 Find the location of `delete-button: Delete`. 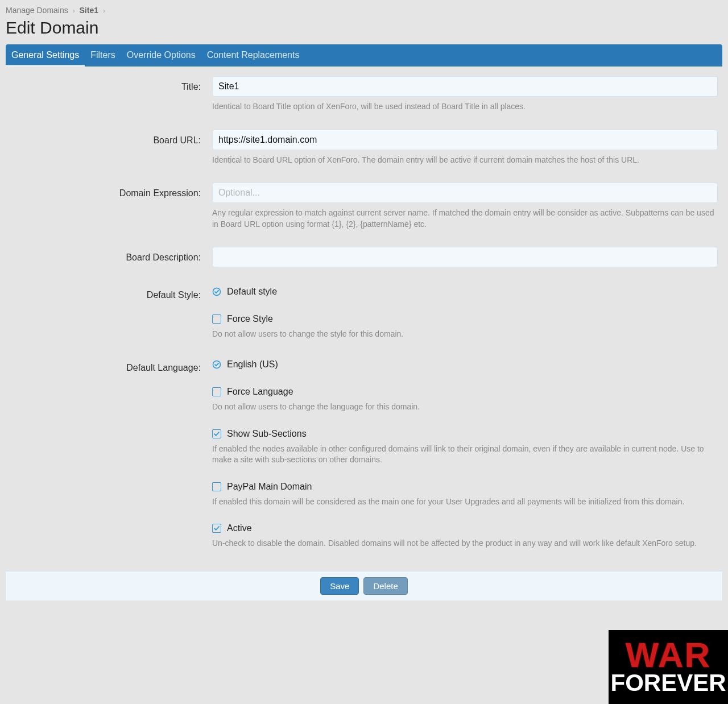

delete-button: Delete is located at coordinates (386, 586).